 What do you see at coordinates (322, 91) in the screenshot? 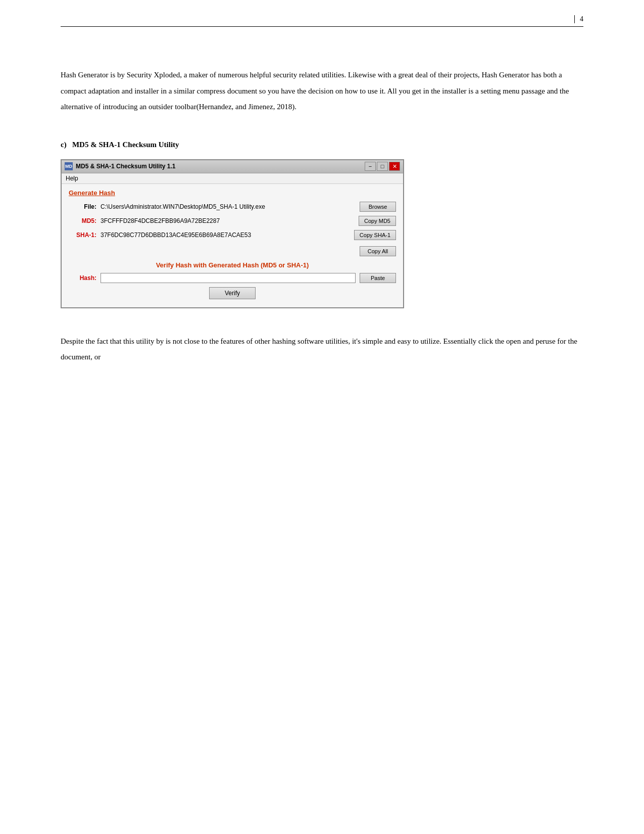
I see `body-text-1: Hash Generator is by Security Xploded, a…` at bounding box center [322, 91].